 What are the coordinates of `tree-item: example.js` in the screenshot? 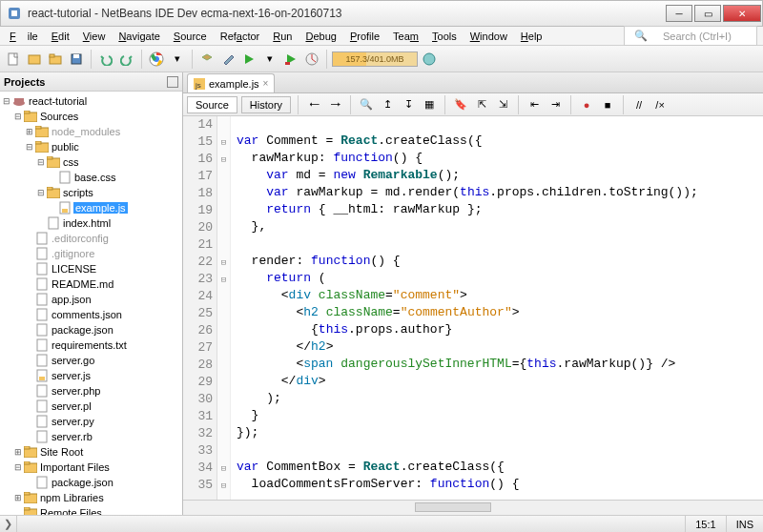 It's located at (92, 208).